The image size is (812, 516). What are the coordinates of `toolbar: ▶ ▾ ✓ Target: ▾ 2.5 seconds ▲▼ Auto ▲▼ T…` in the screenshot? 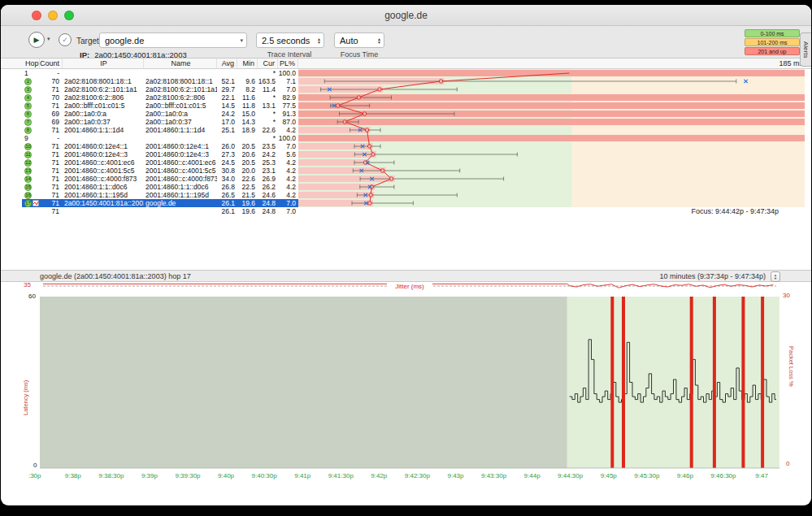 It's located at (406, 42).